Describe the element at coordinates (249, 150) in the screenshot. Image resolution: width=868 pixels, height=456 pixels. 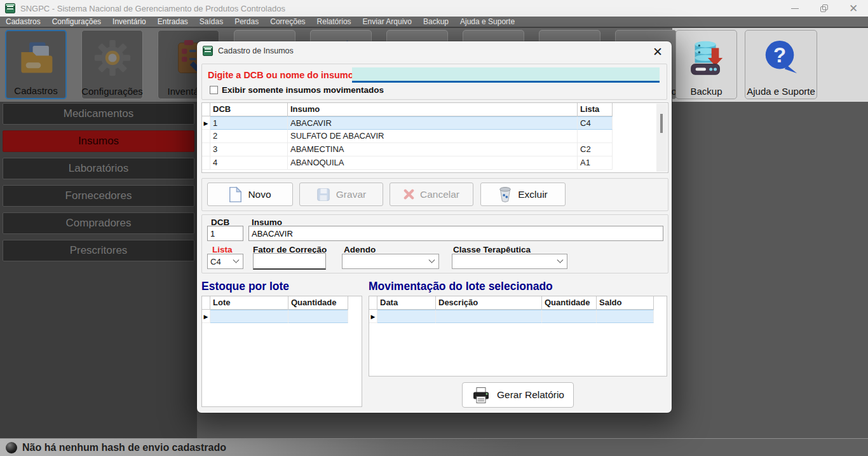
I see `cell-dcb: 3` at that location.